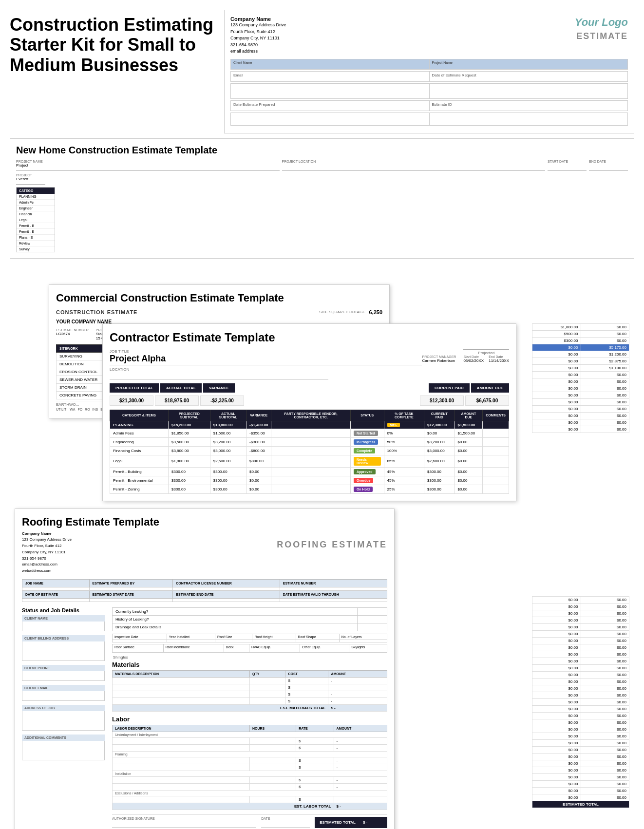 This screenshot has height=829, width=644. I want to click on labor-install-label: Installation, so click(250, 774).